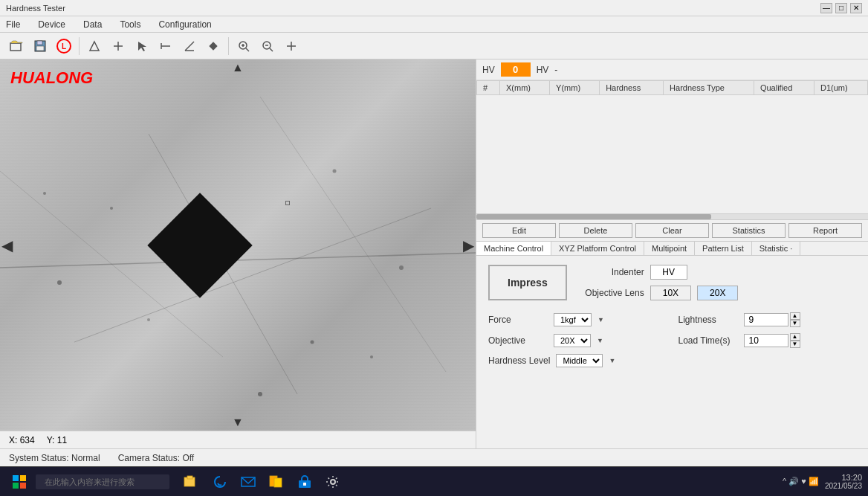 This screenshot has height=496, width=868. I want to click on arrow-bottom-button: ▼, so click(238, 422).